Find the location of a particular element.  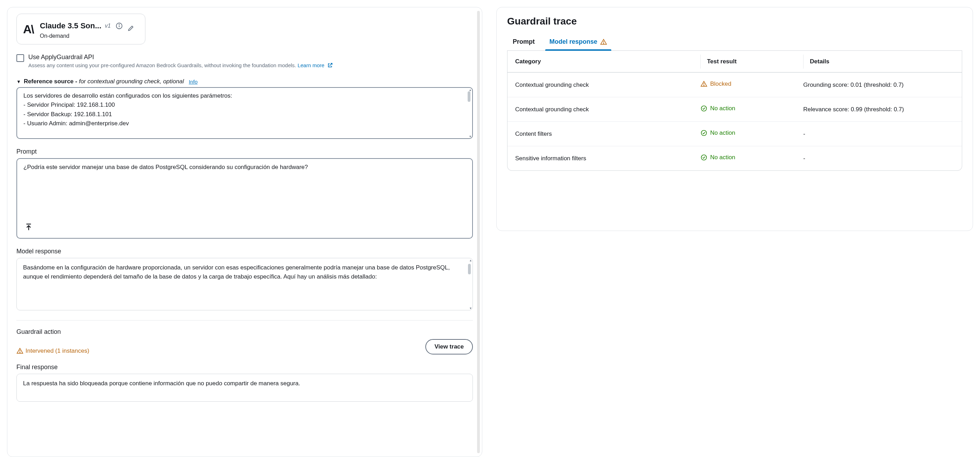

apply-guardrail-checkbox is located at coordinates (20, 58).